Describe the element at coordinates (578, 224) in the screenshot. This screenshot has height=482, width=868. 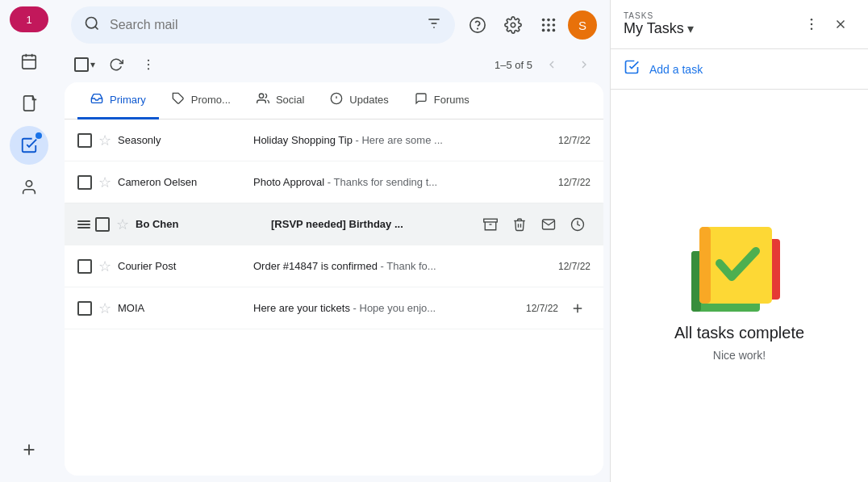
I see `snooze-button` at that location.